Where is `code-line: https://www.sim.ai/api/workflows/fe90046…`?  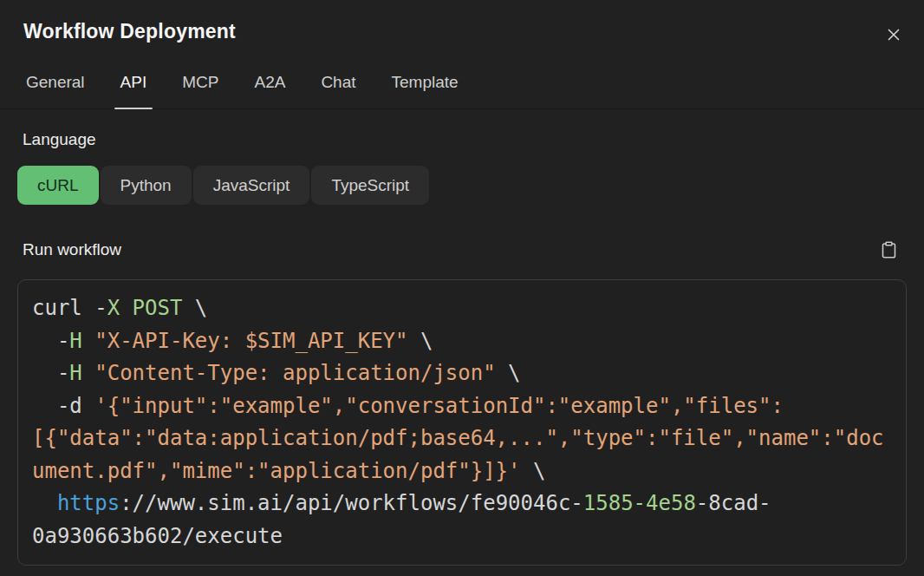 code-line: https://www.sim.ai/api/workflows/fe90046… is located at coordinates (462, 504).